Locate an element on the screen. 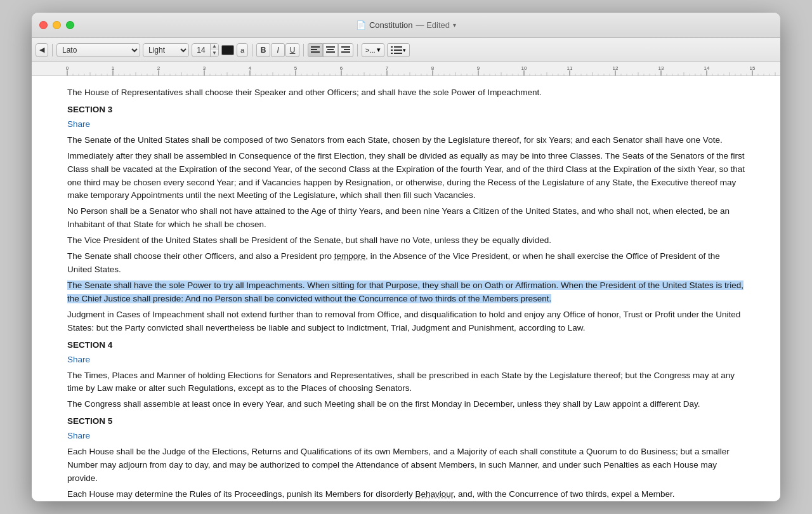  section3-p5: The Senate shall choose their other Offi… is located at coordinates (406, 263).